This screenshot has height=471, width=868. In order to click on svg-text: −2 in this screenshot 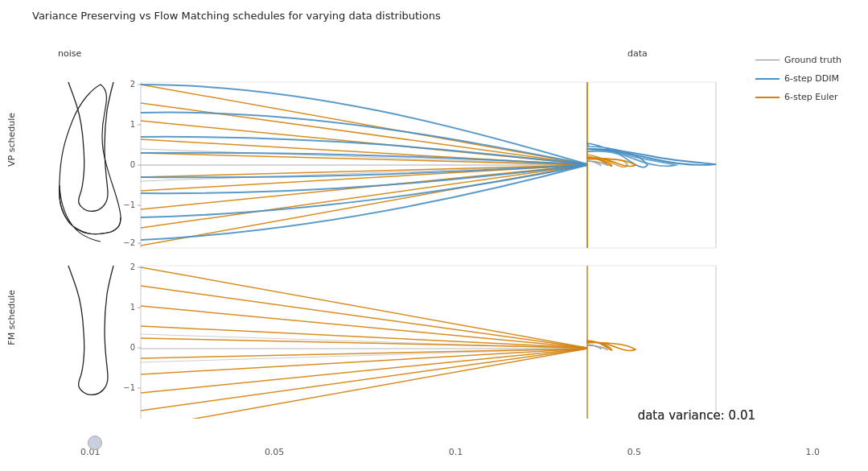, I will do `click(129, 243)`.